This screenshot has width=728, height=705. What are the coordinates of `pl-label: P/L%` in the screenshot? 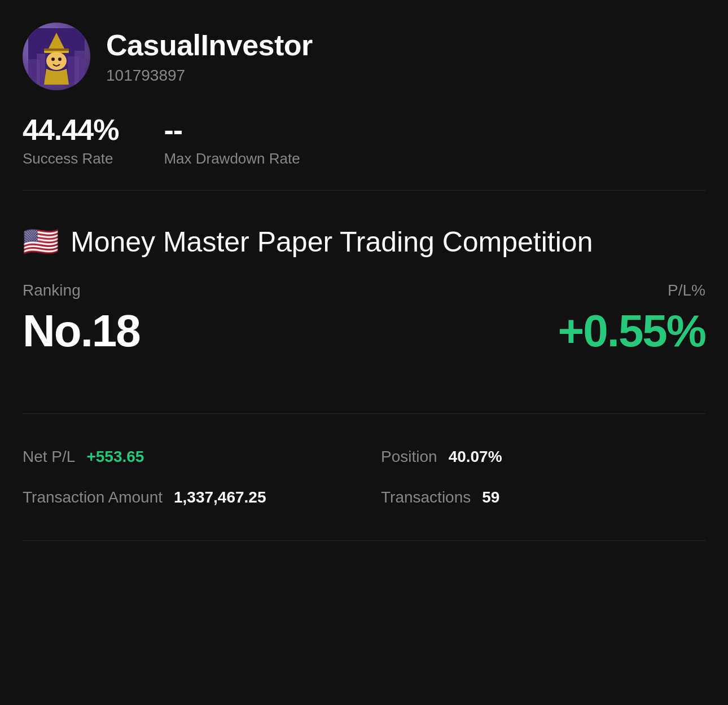 It's located at (686, 290).